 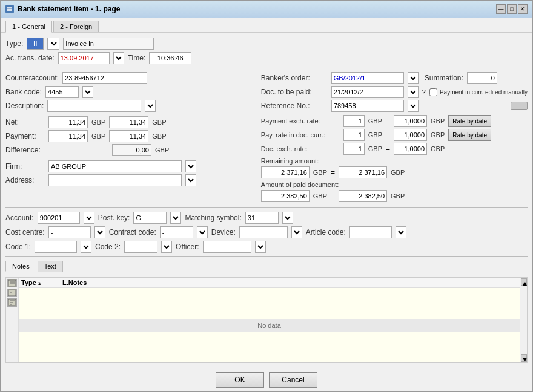 I want to click on officer-input, so click(x=227, y=247).